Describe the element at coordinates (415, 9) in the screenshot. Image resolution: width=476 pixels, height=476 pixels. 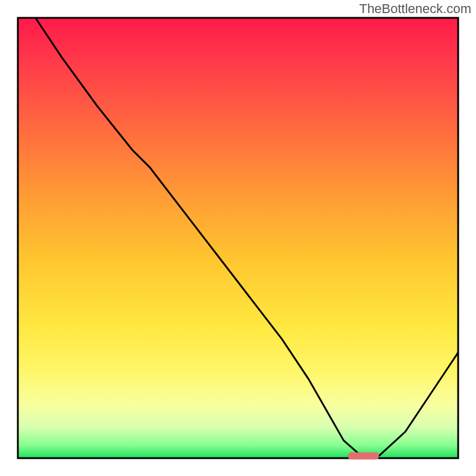
I see `watermark-text: TheBottleneck.com` at that location.